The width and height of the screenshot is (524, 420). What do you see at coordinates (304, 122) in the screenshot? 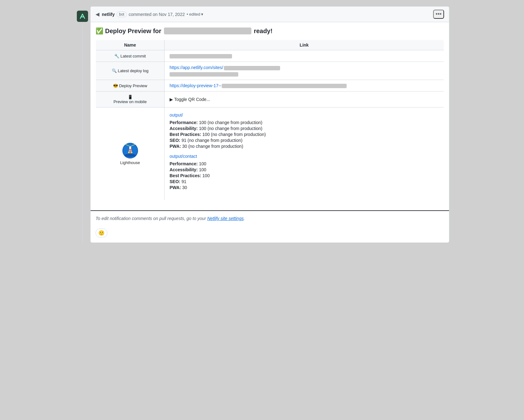
I see `lh-metric-performance-1: Performance: 100 (no change from product…` at bounding box center [304, 122].